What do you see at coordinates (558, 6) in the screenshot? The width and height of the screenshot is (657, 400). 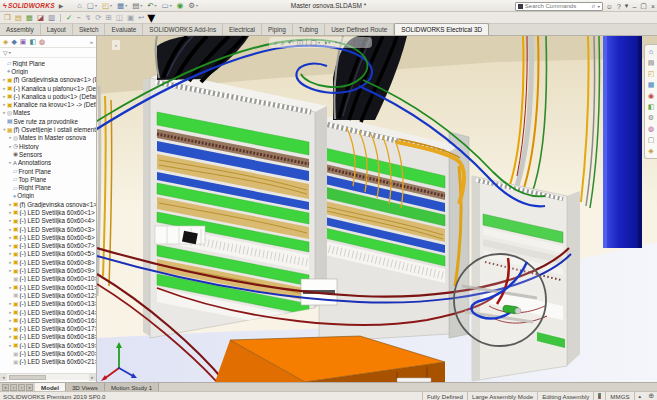 I see `search-input` at bounding box center [558, 6].